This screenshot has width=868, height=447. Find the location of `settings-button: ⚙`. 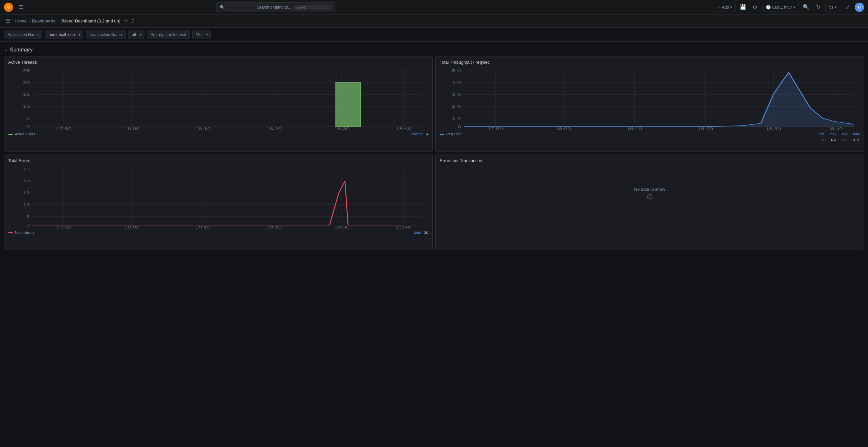

settings-button: ⚙ is located at coordinates (755, 7).